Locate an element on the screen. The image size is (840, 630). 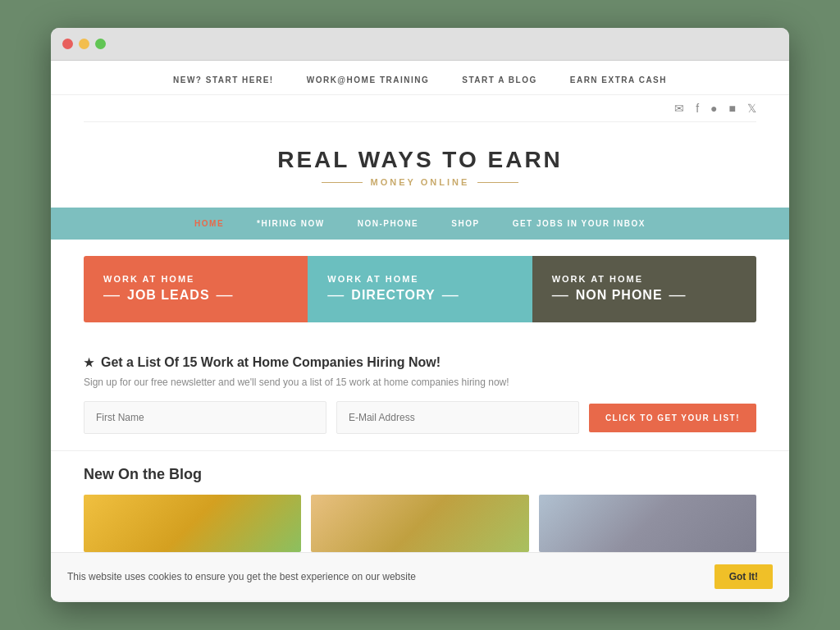
browser-chrome is located at coordinates (420, 44).